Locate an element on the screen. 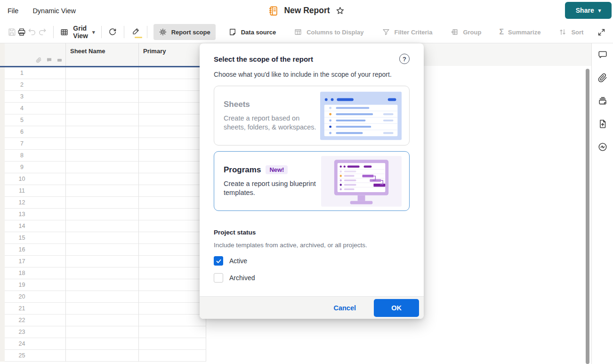 Image resolution: width=613 pixels, height=364 pixels. column-header-sheet-name: Sheet Name is located at coordinates (103, 55).